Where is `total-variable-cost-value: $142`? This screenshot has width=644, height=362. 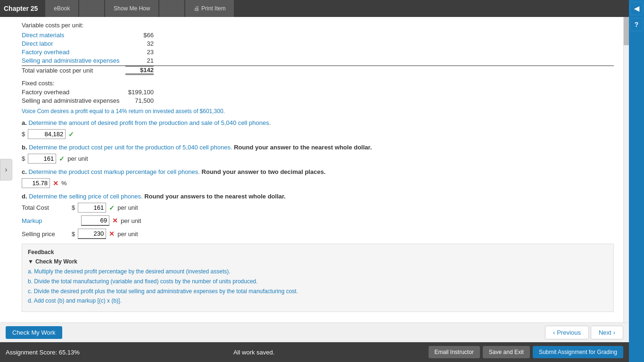 total-variable-cost-value: $142 is located at coordinates (140, 71).